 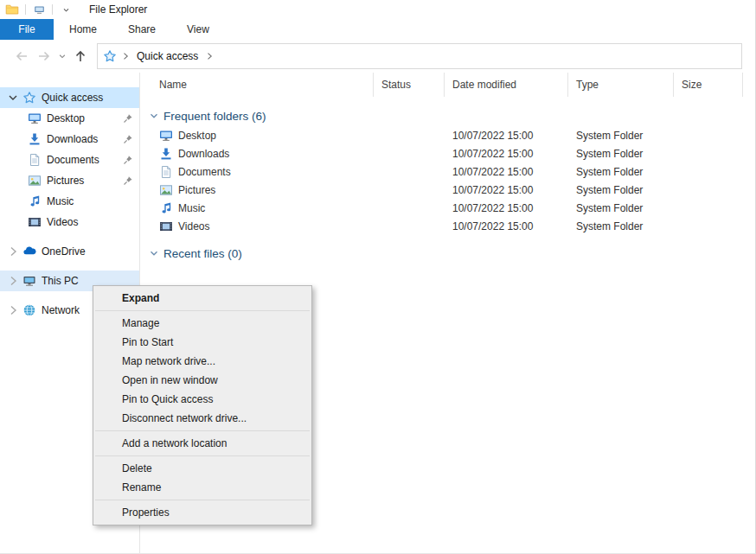 What do you see at coordinates (621, 85) in the screenshot?
I see `column-header-type: Type` at bounding box center [621, 85].